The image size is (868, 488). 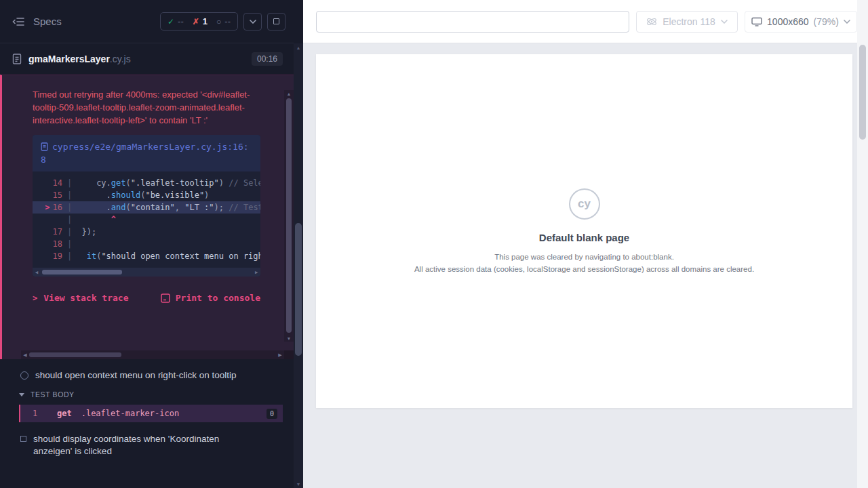 What do you see at coordinates (757, 22) in the screenshot?
I see `viewport-icon` at bounding box center [757, 22].